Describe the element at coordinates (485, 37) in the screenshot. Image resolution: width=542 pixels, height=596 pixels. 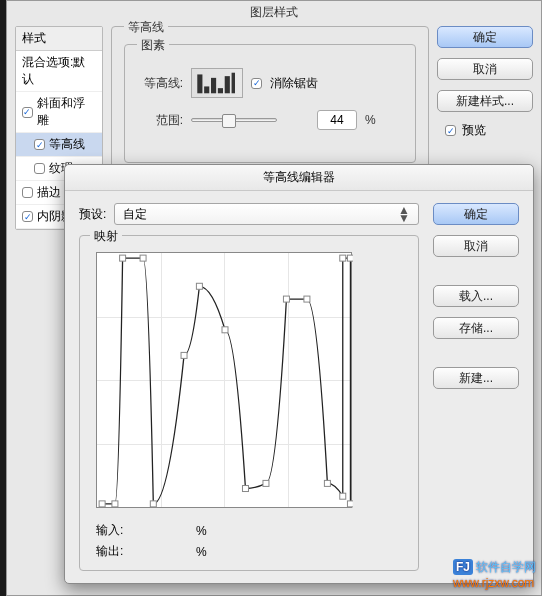
I see `ok-button: 确定` at that location.